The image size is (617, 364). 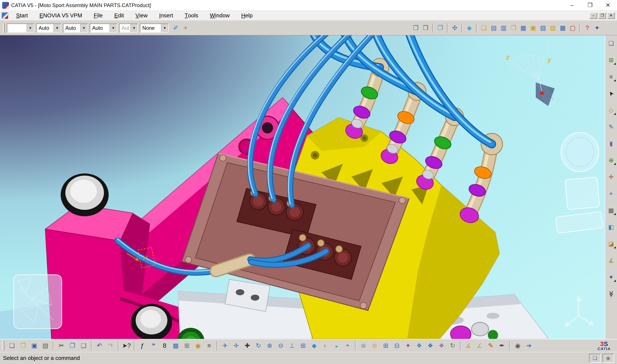 What do you see at coordinates (397, 346) in the screenshot?
I see `assembly-split-button: ⊟` at bounding box center [397, 346].